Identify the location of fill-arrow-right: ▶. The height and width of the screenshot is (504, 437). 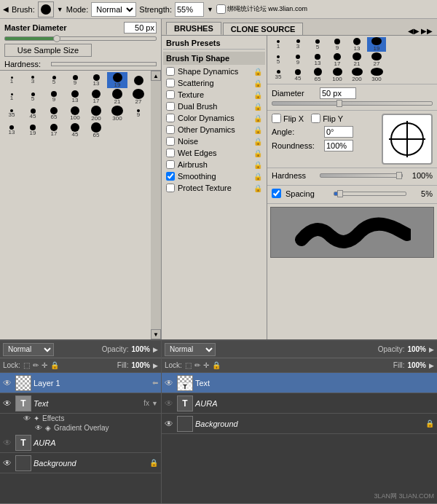
(431, 366).